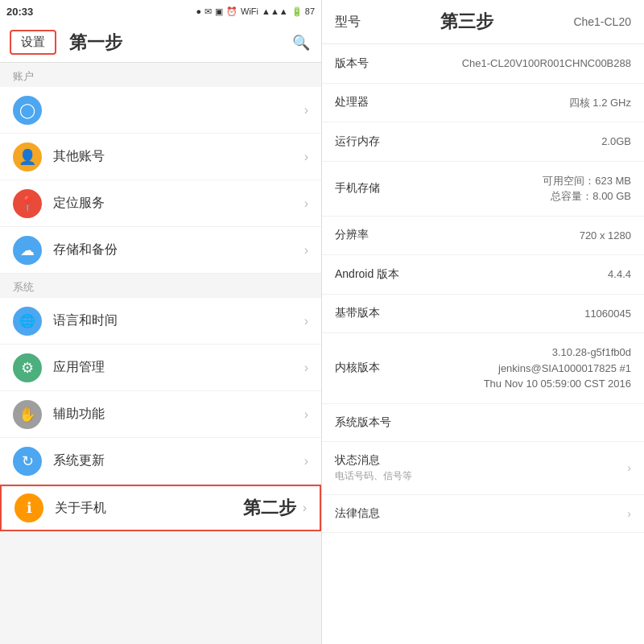 Image resolution: width=644 pixels, height=644 pixels. Describe the element at coordinates (27, 461) in the screenshot. I see `system-update-icon: ↻` at that location.